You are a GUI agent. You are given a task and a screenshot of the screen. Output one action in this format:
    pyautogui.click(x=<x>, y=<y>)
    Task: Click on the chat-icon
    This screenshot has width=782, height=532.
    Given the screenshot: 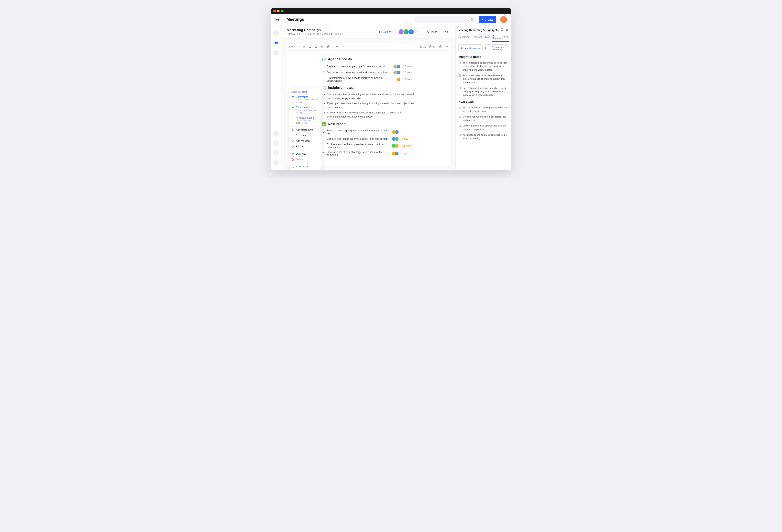 What is the action you would take?
    pyautogui.click(x=447, y=32)
    